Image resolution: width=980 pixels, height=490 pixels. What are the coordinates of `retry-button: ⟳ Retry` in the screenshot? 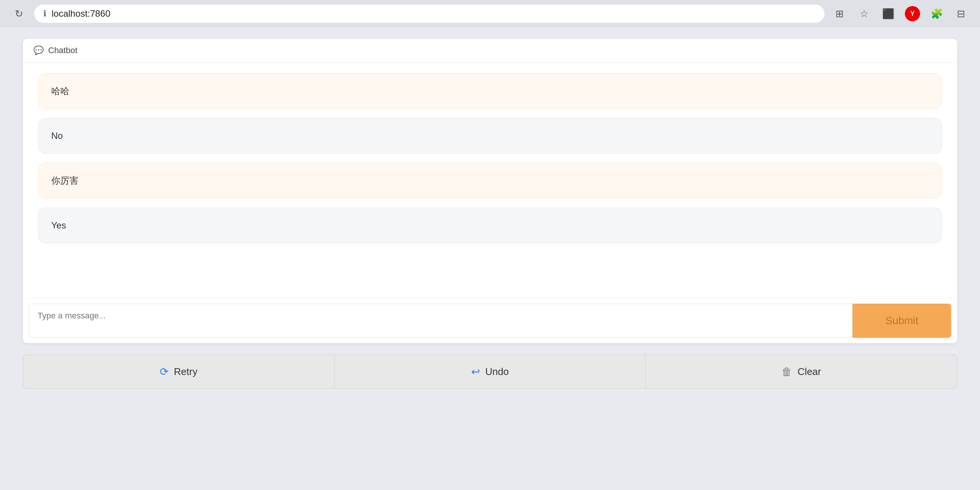 It's located at (179, 372).